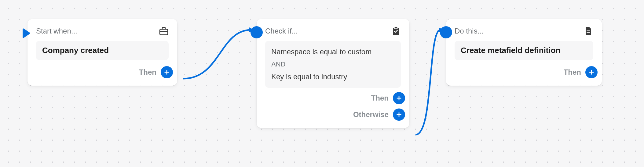 This screenshot has height=167, width=644. I want to click on briefcase-icon, so click(164, 31).